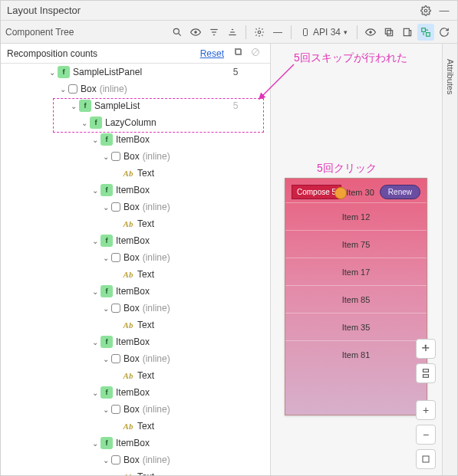 The image size is (458, 476). I want to click on layers-icon, so click(426, 373).